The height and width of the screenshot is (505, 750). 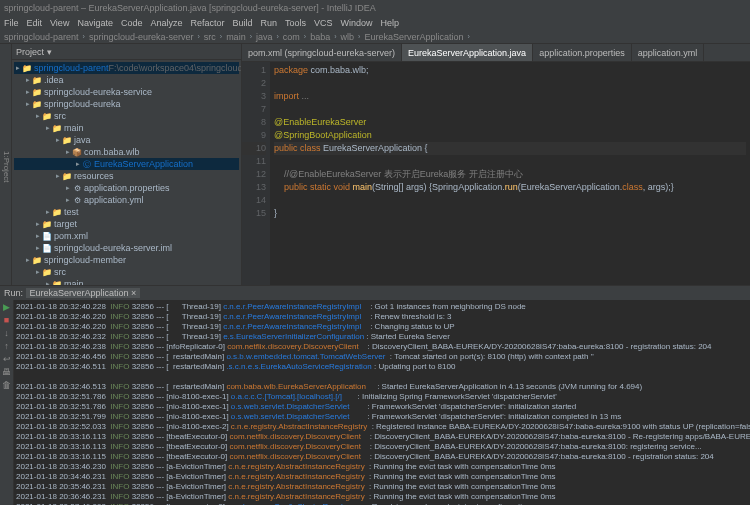 What do you see at coordinates (35, 23) in the screenshot?
I see `menu-edit: Edit` at bounding box center [35, 23].